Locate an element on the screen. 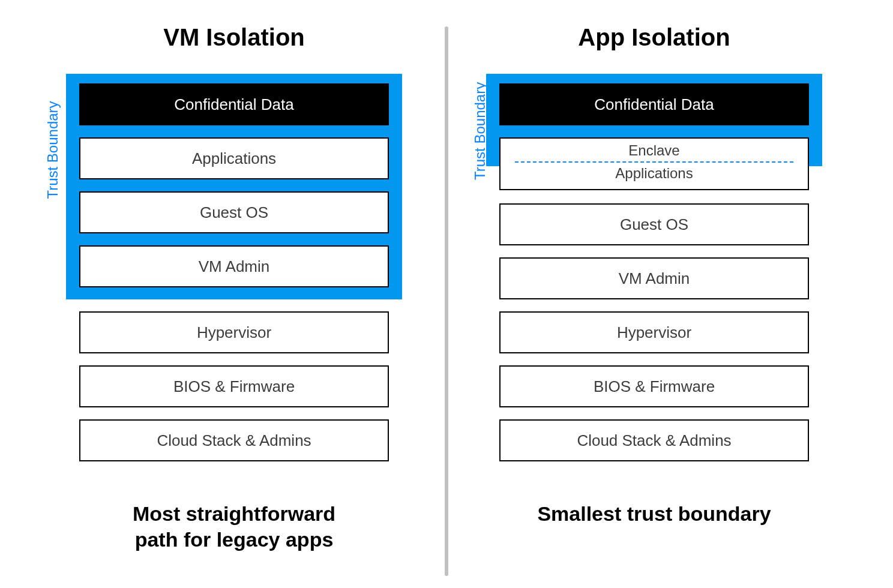  layer-hypervisor-left: Hypervisor is located at coordinates (234, 332).